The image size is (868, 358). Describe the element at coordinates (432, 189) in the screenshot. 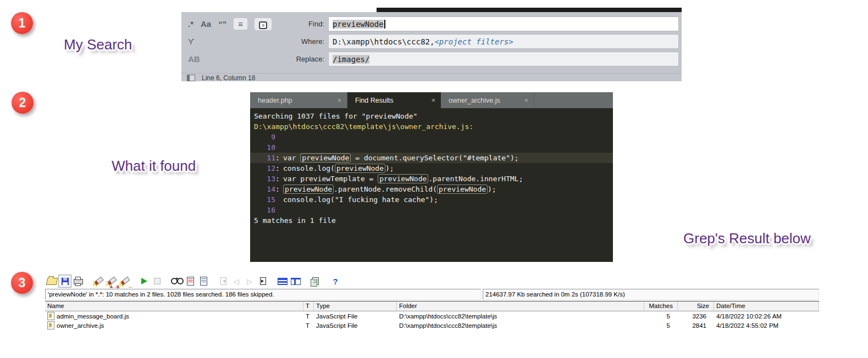

I see `code-line: 14:previewNode.parentNode.removeChild(pr…` at that location.